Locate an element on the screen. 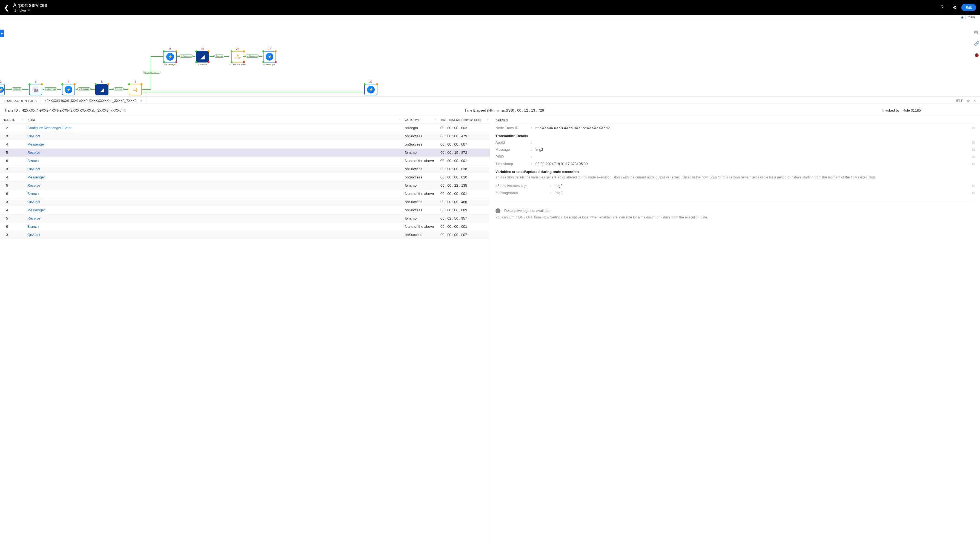 This screenshot has width=980, height=546. help-icon: ? is located at coordinates (942, 8).